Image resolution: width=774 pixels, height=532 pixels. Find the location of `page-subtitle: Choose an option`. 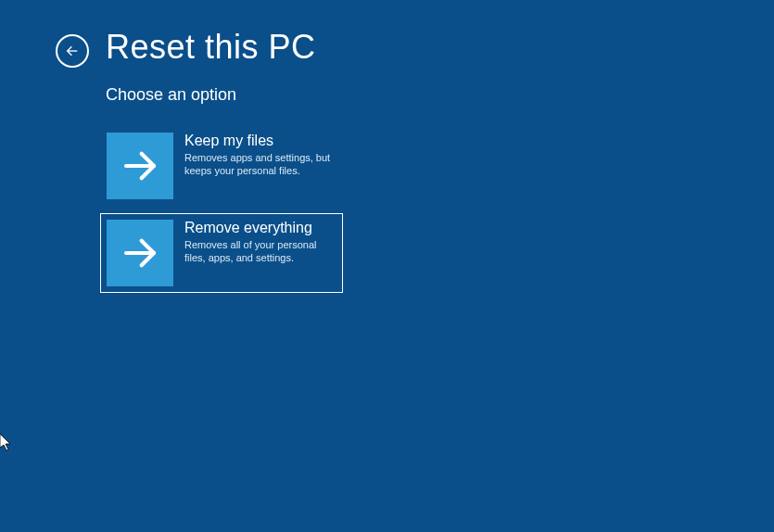

page-subtitle: Choose an option is located at coordinates (171, 95).